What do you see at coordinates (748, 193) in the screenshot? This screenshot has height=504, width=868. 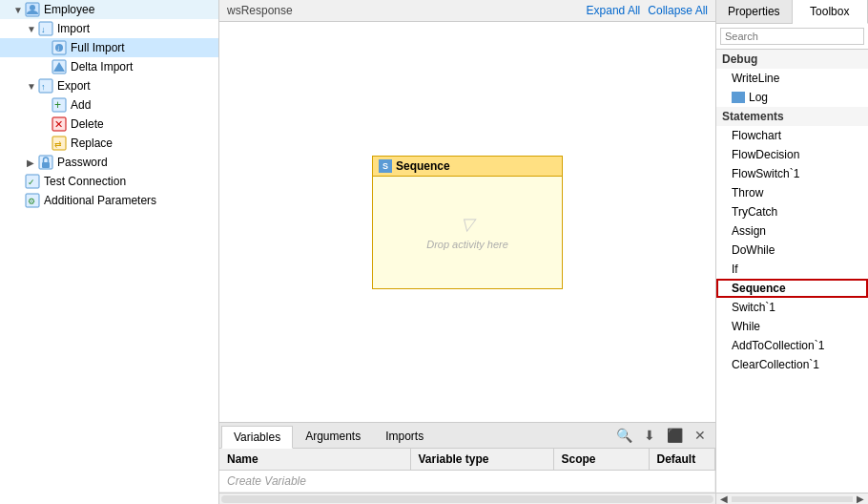 I see `throw-label: Throw` at bounding box center [748, 193].